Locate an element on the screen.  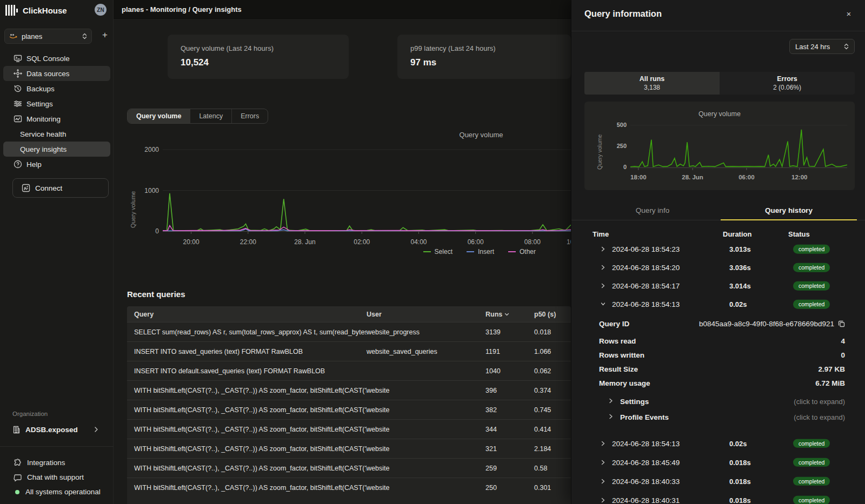
sidebar-item-service-health: Service health is located at coordinates (57, 134).